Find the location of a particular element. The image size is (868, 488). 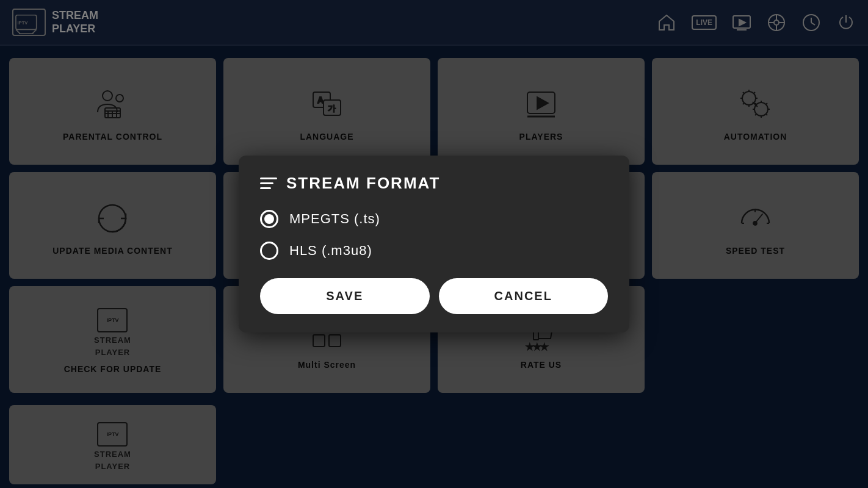

hamburger-icon is located at coordinates (269, 183).